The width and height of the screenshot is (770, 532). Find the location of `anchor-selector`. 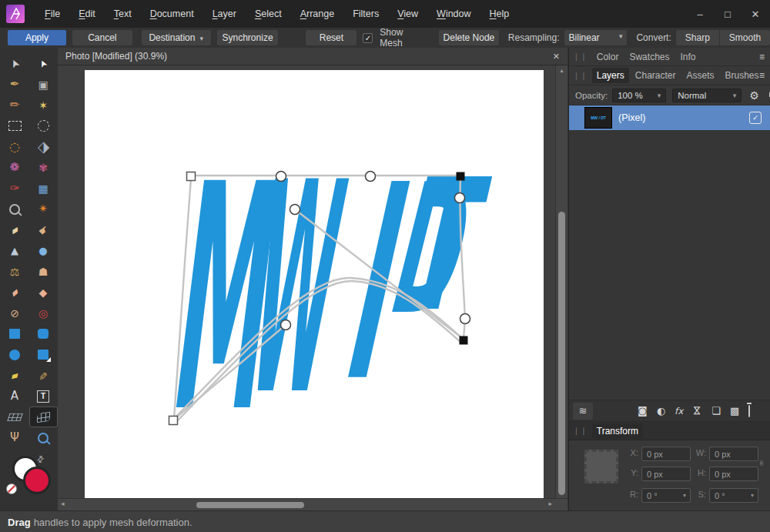

anchor-selector is located at coordinates (601, 467).